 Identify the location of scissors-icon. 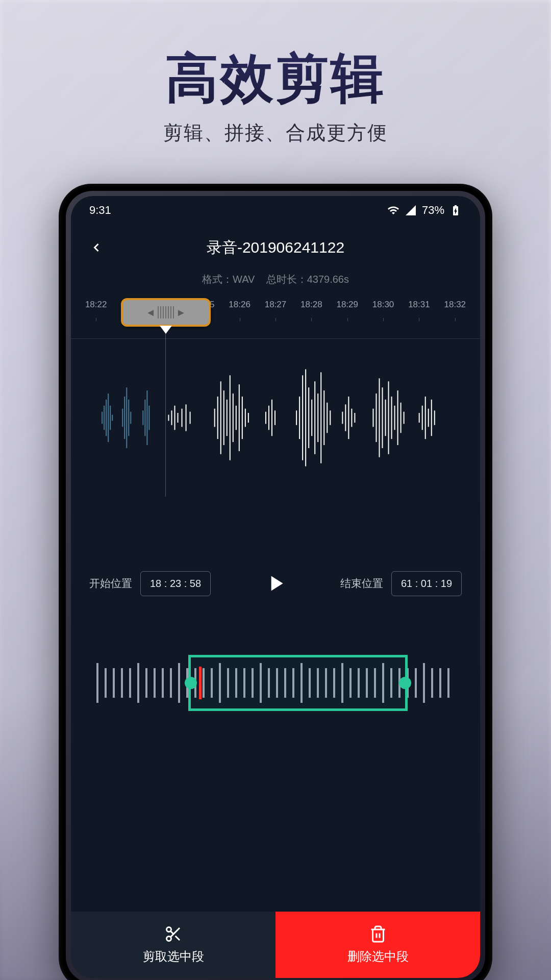
(173, 934).